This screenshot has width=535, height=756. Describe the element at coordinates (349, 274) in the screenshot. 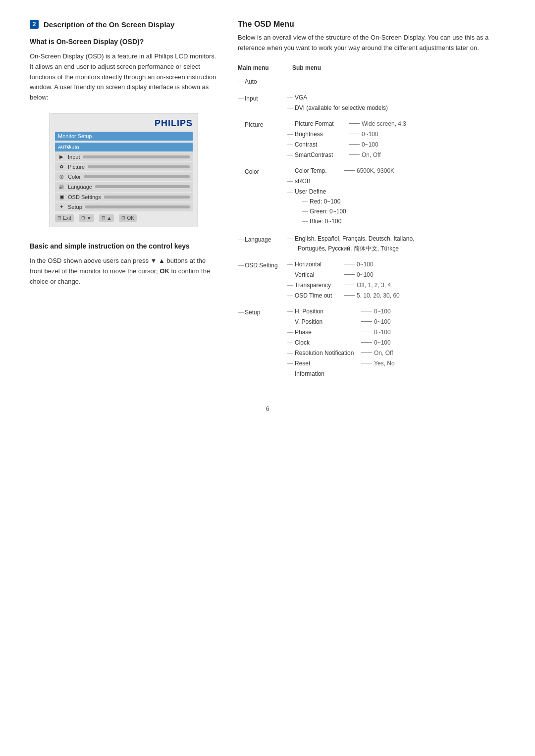

I see `dash-vertical` at that location.